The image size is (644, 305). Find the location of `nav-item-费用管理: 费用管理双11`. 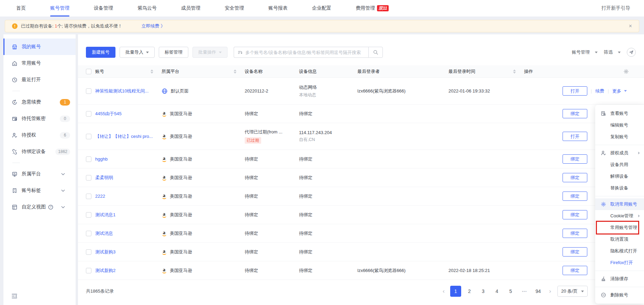

nav-item-费用管理: 费用管理双11 is located at coordinates (372, 8).